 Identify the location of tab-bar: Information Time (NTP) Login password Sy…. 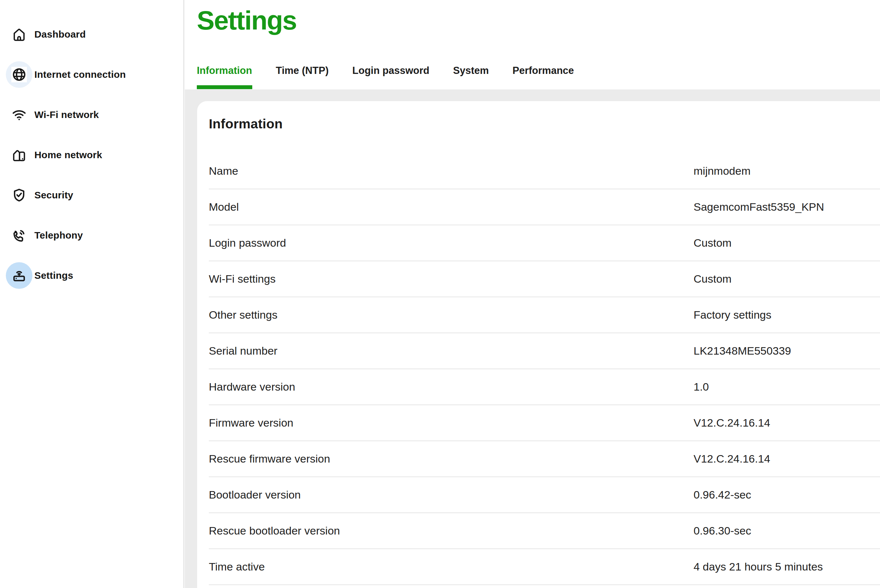
(386, 77).